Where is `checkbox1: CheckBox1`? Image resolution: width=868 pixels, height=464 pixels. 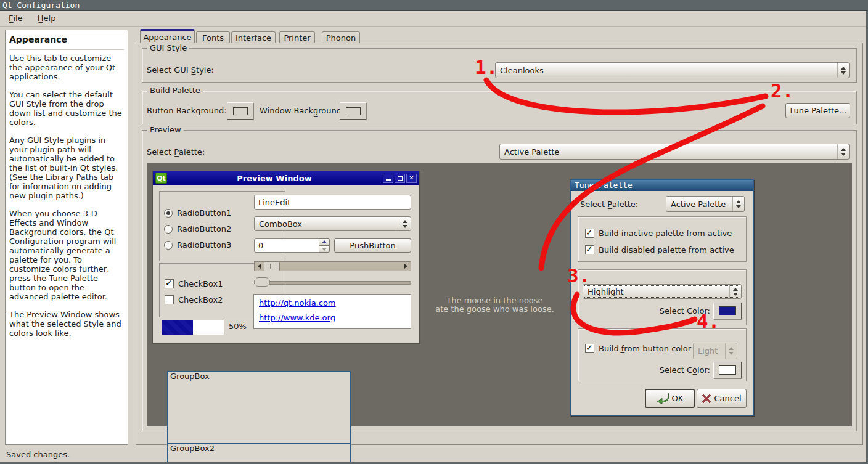
checkbox1: CheckBox1 is located at coordinates (194, 283).